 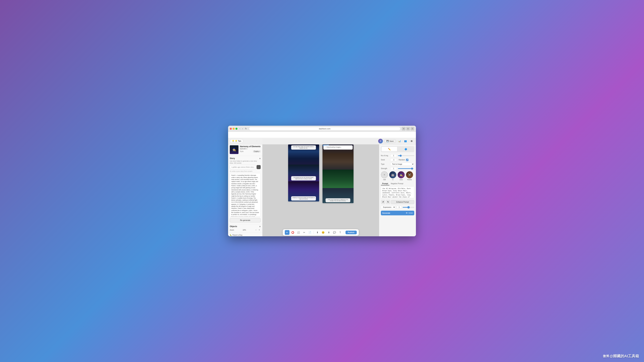 I want to click on publish-button: Publish, so click(x=351, y=232).